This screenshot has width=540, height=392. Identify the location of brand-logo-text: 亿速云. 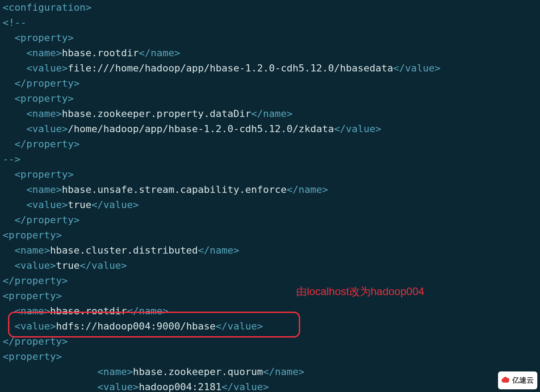
(523, 380).